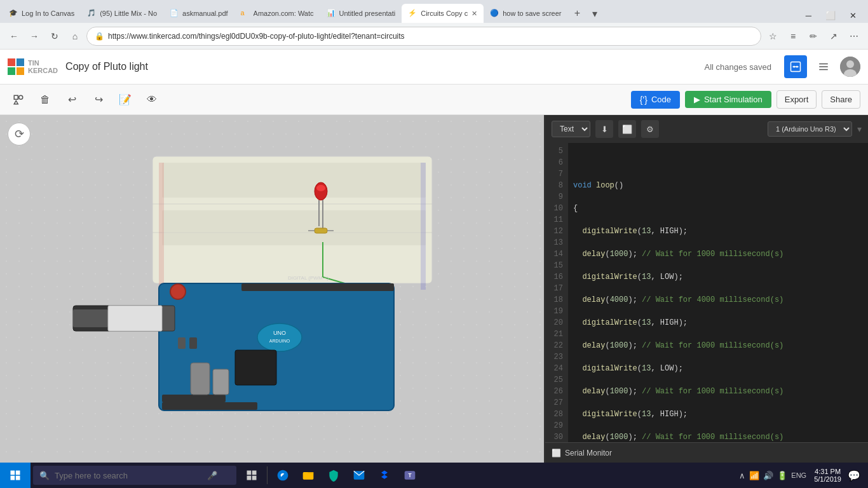 The height and width of the screenshot is (488, 868). What do you see at coordinates (15, 475) in the screenshot?
I see `start-button` at bounding box center [15, 475].